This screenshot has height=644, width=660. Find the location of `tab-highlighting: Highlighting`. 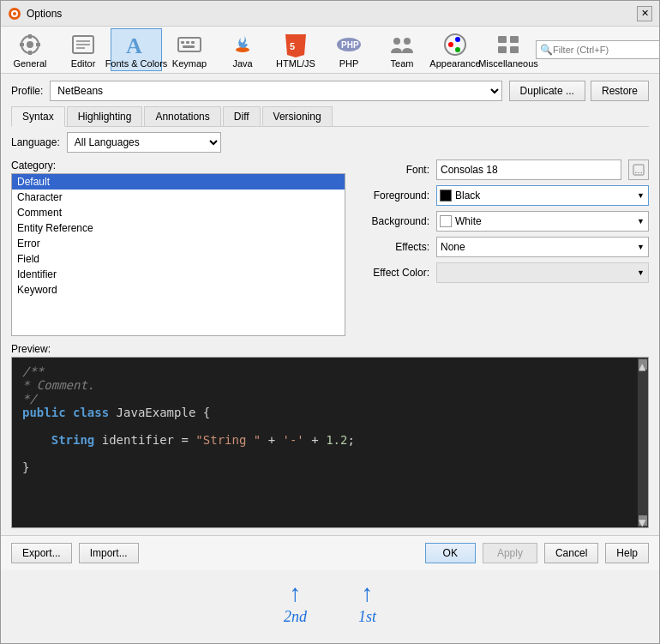

tab-highlighting: Highlighting is located at coordinates (105, 117).